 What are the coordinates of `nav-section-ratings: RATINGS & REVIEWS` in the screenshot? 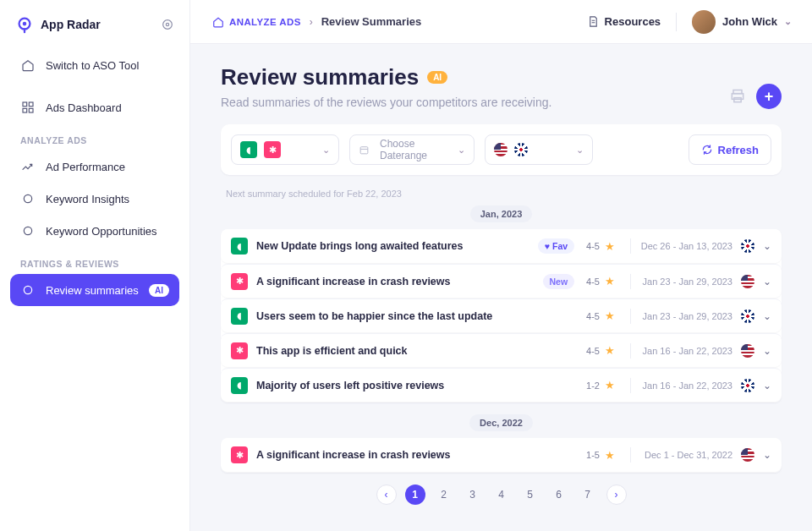 It's located at (95, 260).